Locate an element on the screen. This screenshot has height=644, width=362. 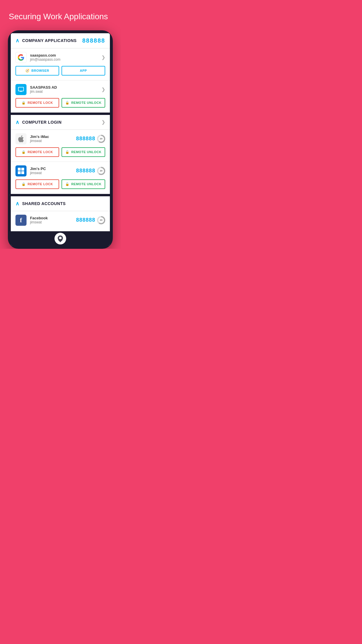
saaspass-app-left: saaspass.com jim@saaspass.com is located at coordinates (38, 57).